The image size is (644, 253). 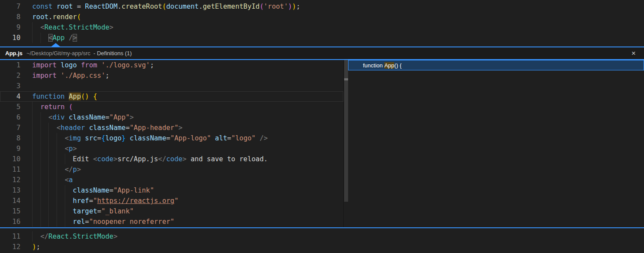 I want to click on code-content: Edit <code>src/App.js</code> and save to…, so click(x=150, y=159).